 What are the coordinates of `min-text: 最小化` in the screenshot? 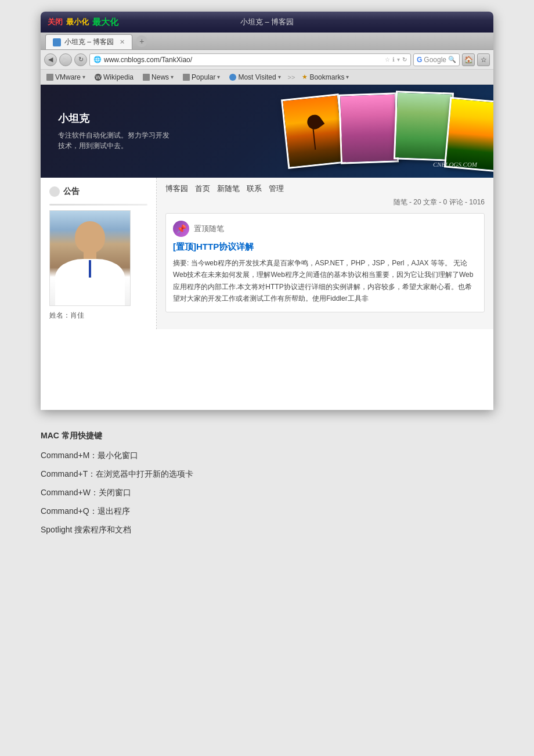 It's located at (78, 22).